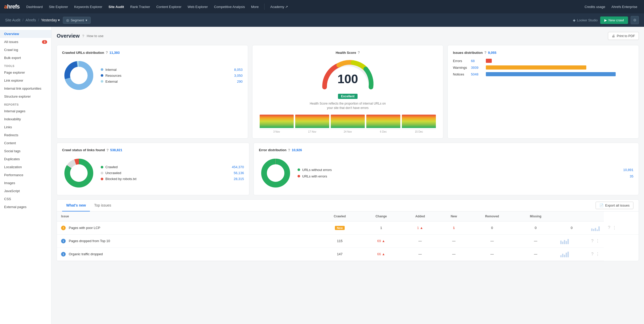 This screenshot has height=324, width=644. What do you see at coordinates (12, 7) in the screenshot?
I see `logo: ahrefs` at bounding box center [12, 7].